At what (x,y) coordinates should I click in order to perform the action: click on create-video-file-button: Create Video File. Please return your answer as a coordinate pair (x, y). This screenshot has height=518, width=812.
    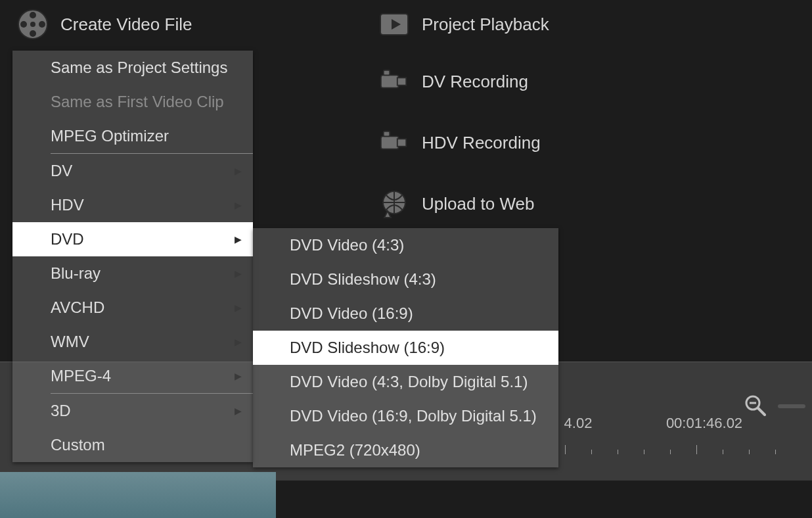
    Looking at the image, I should click on (104, 24).